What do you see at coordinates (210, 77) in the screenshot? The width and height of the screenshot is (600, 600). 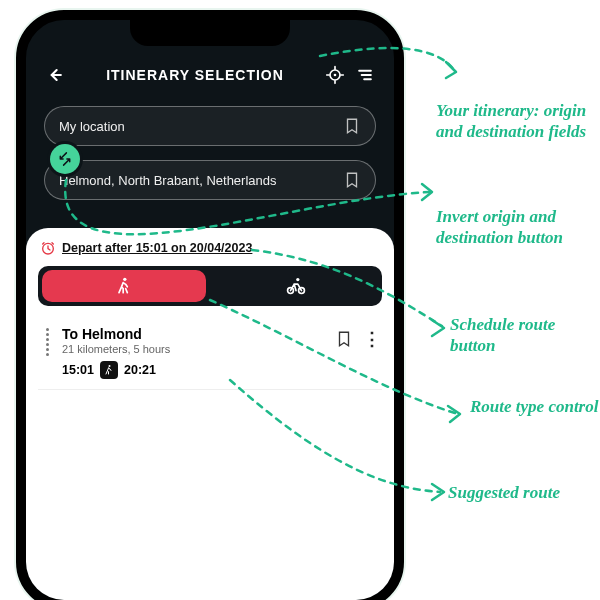 I see `app-topbar: ITINERARY SELECTION` at bounding box center [210, 77].